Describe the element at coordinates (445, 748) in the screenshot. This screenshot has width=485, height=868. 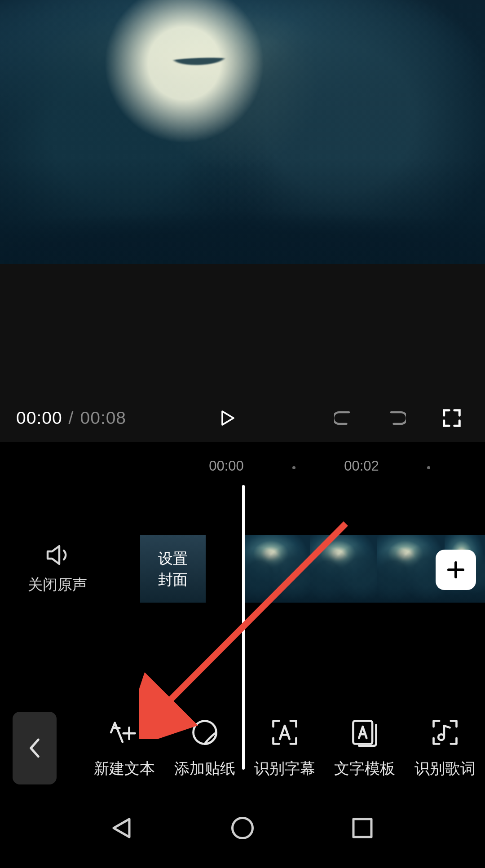
I see `recognize-lyrics-button: 识别歌词` at that location.